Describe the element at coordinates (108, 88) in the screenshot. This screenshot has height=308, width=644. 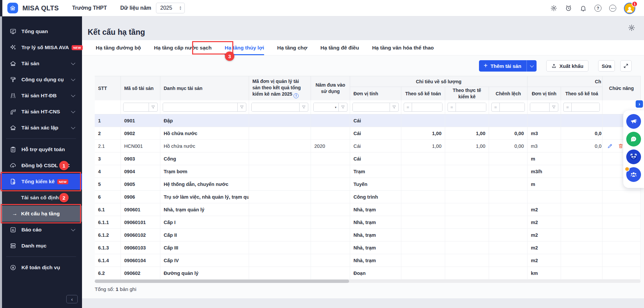
I see `col-header-stt: STT` at that location.